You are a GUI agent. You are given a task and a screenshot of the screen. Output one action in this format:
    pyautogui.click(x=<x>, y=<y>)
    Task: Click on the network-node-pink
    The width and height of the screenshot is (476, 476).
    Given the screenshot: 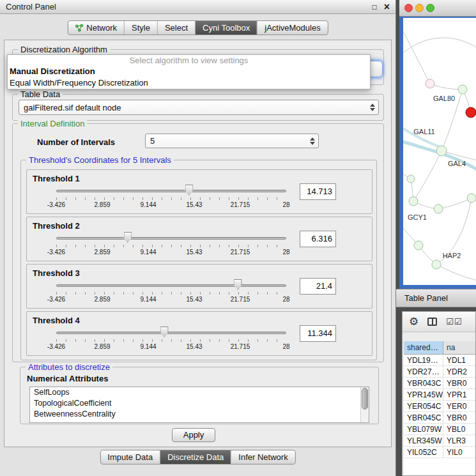 What is the action you would take?
    pyautogui.click(x=430, y=84)
    